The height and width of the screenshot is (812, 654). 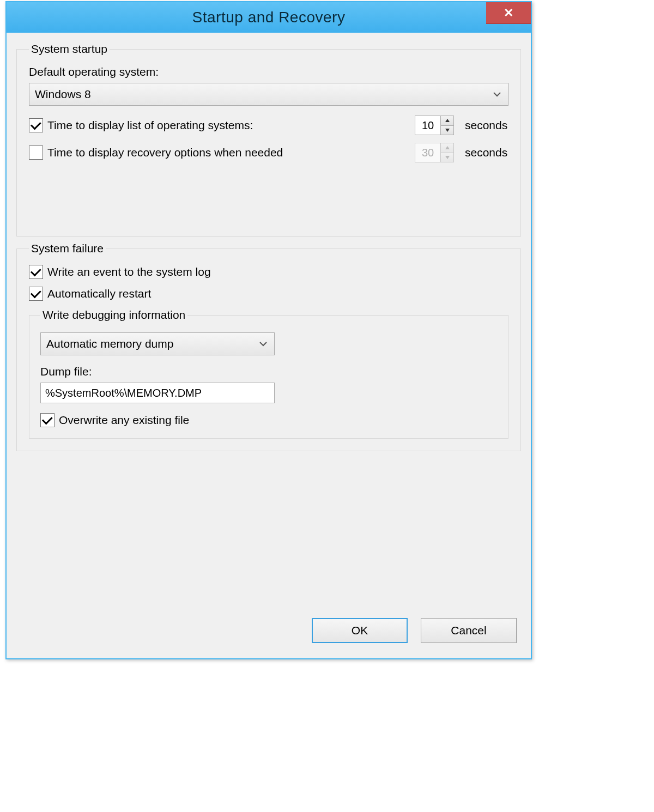 I want to click on write-debugging-group: Write debugging information Automatic me…, so click(x=269, y=374).